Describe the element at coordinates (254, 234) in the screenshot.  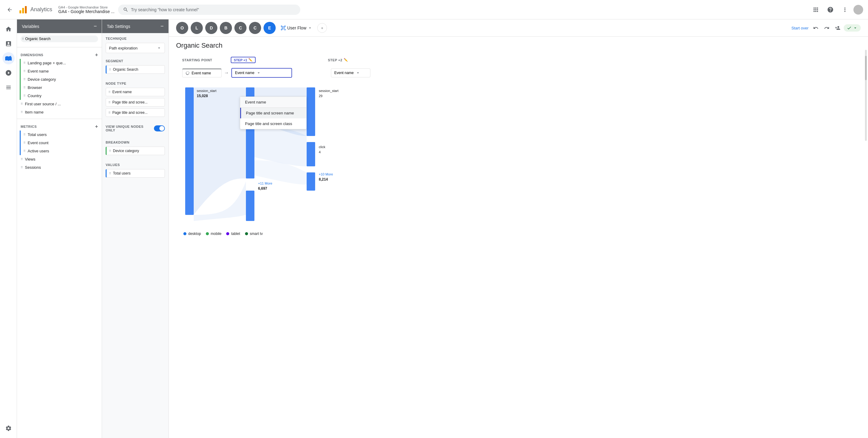
I see `legend-smarttv: smart tv` at that location.